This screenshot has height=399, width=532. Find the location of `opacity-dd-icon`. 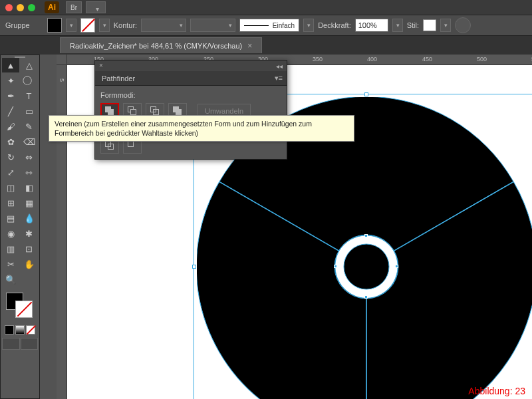

opacity-dd-icon is located at coordinates (398, 25).